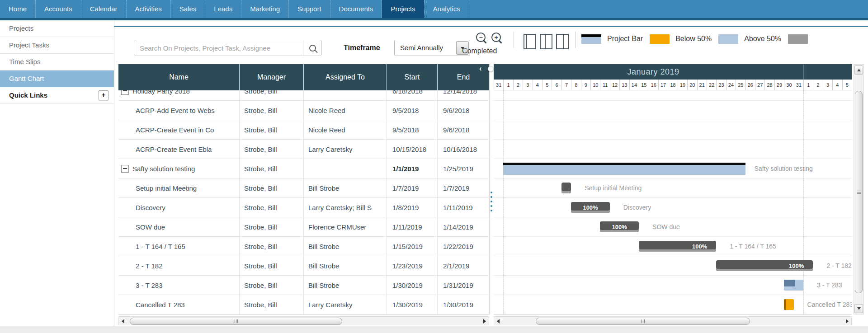  I want to click on cell-name: Setup initial Meeting, so click(179, 188).